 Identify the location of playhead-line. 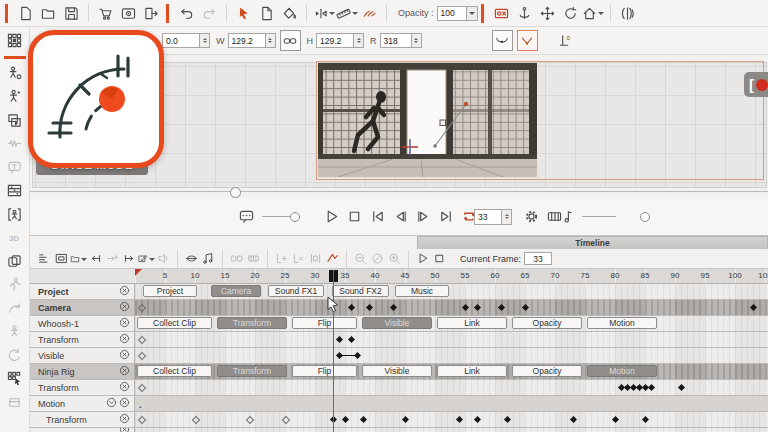
(334, 351).